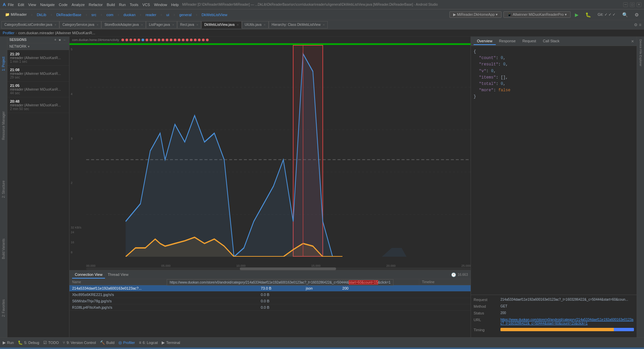  I want to click on dkweblistview-btn: DkWebListView, so click(215, 15).